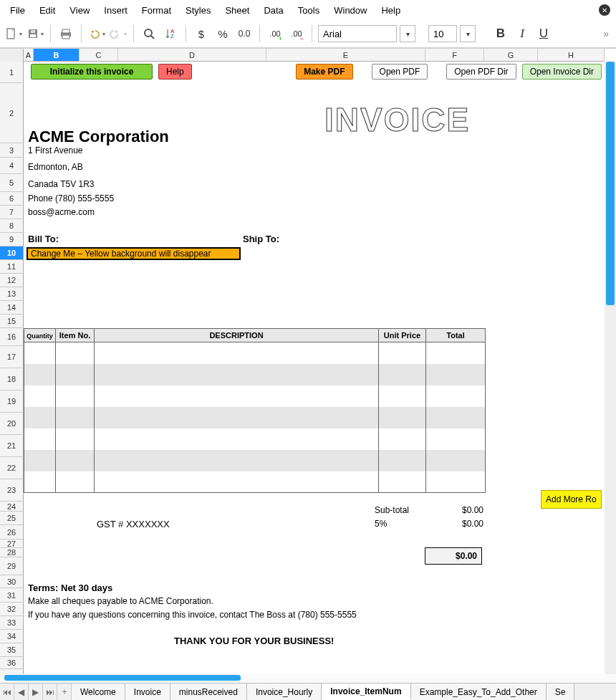  Describe the element at coordinates (237, 10) in the screenshot. I see `menu-sheet: Sheet` at that location.